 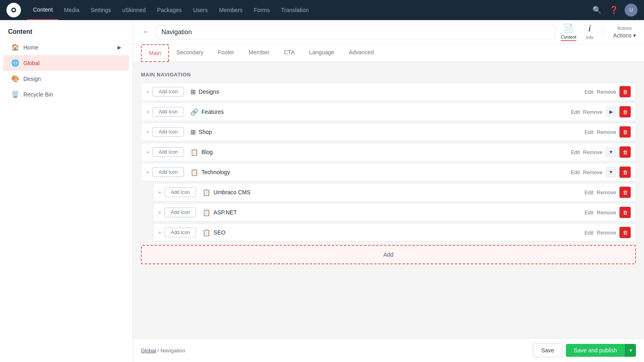 I want to click on add-icon-button-technology: Add Icon, so click(x=168, y=172).